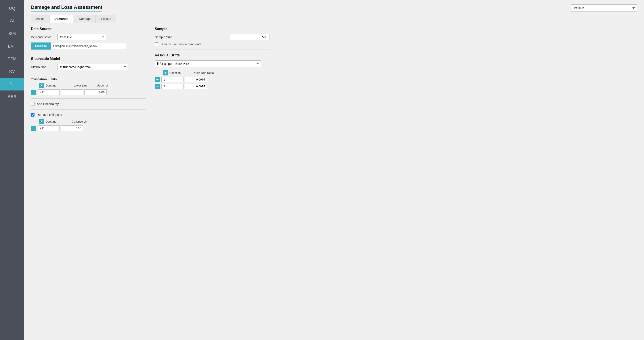 The width and height of the screenshot is (644, 340). I want to click on residual-add-button: +, so click(166, 73).